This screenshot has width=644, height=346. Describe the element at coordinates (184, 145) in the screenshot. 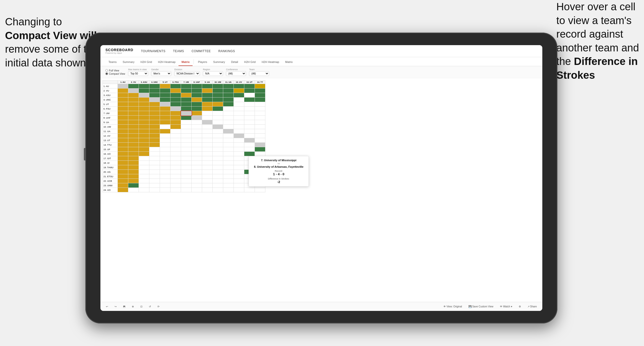

I see `table-row: 14. TTU` at that location.